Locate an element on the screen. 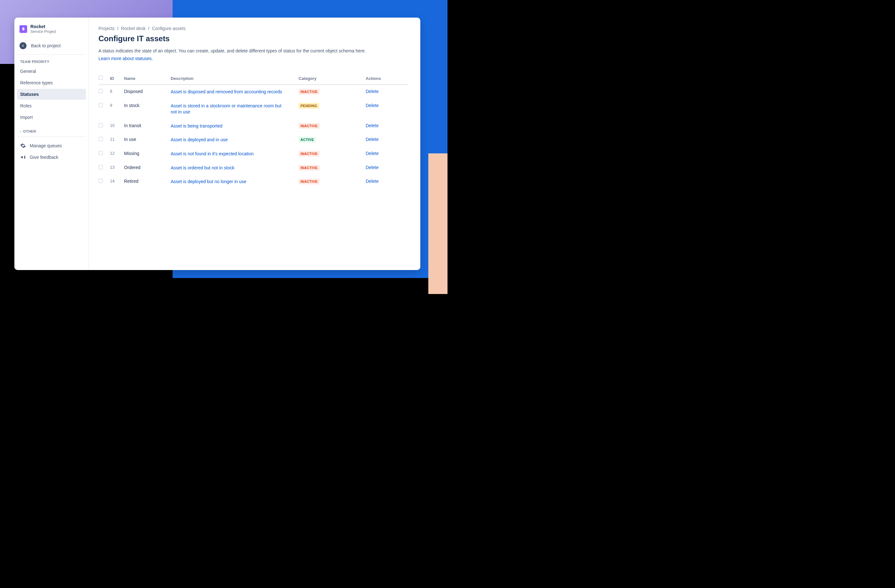  cell-category: PENDING is located at coordinates (332, 106).